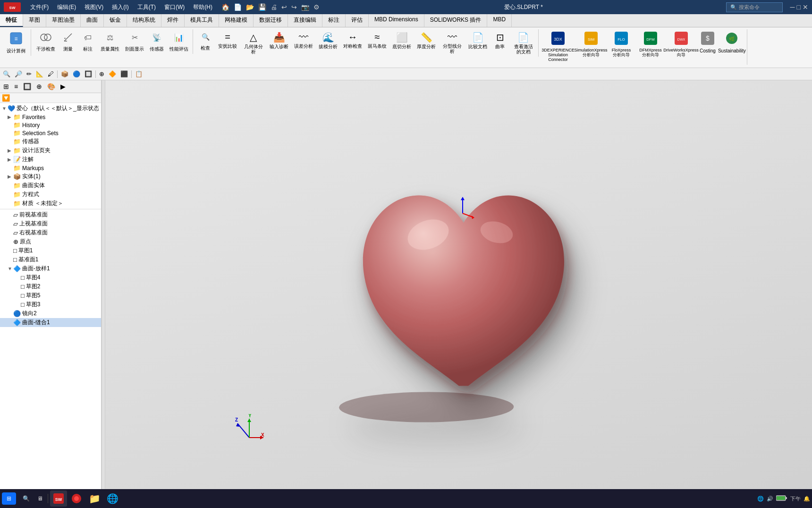 This screenshot has height=508, width=812. I want to click on taskbar-sw-app: SW, so click(59, 499).